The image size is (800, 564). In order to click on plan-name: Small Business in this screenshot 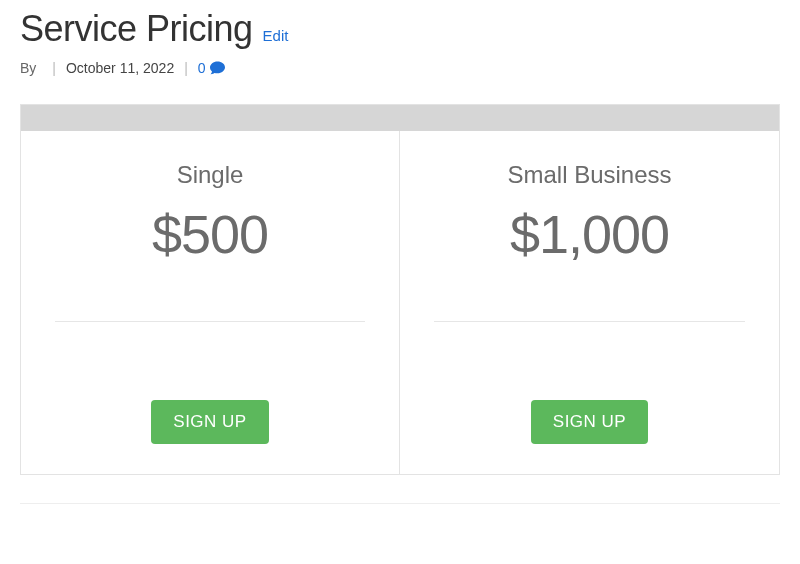, I will do `click(590, 175)`.